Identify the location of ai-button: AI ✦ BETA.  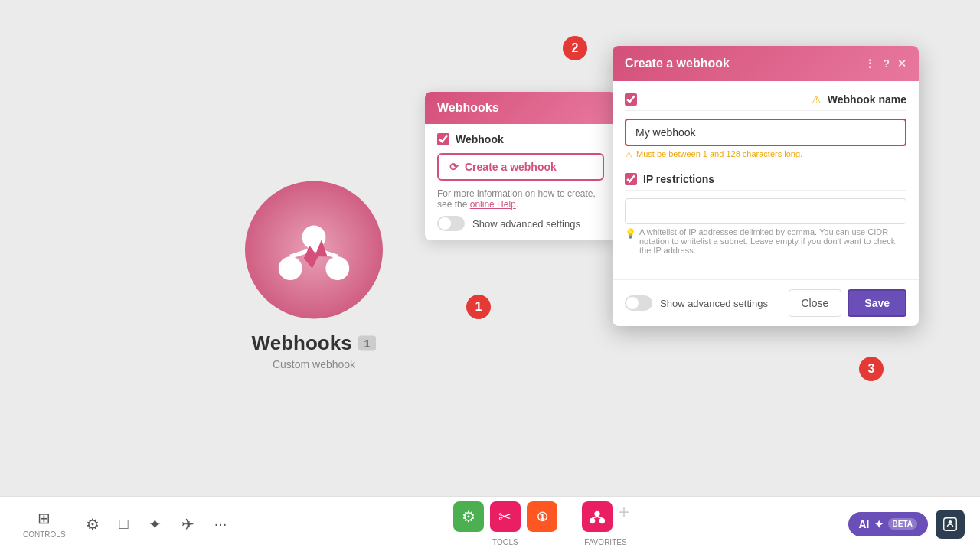
(888, 524).